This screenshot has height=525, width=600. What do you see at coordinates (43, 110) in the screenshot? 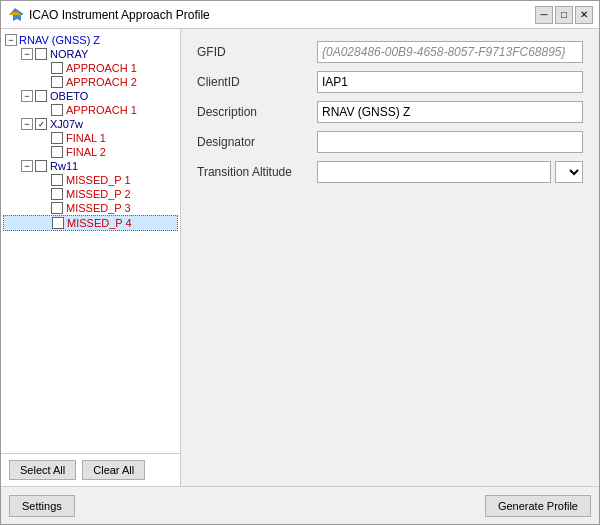
I see `expand-placeholder-approach1-obeto` at bounding box center [43, 110].